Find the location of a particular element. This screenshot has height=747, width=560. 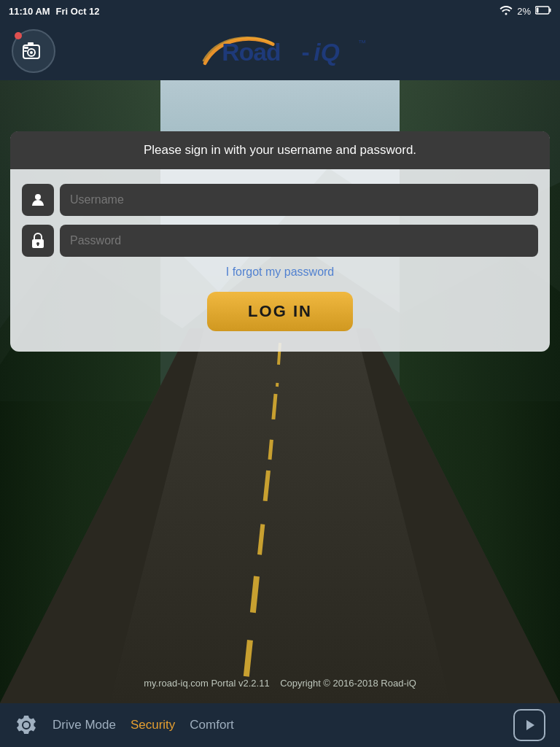

tab-bar: Drive Mode Security Comfort is located at coordinates (280, 725).